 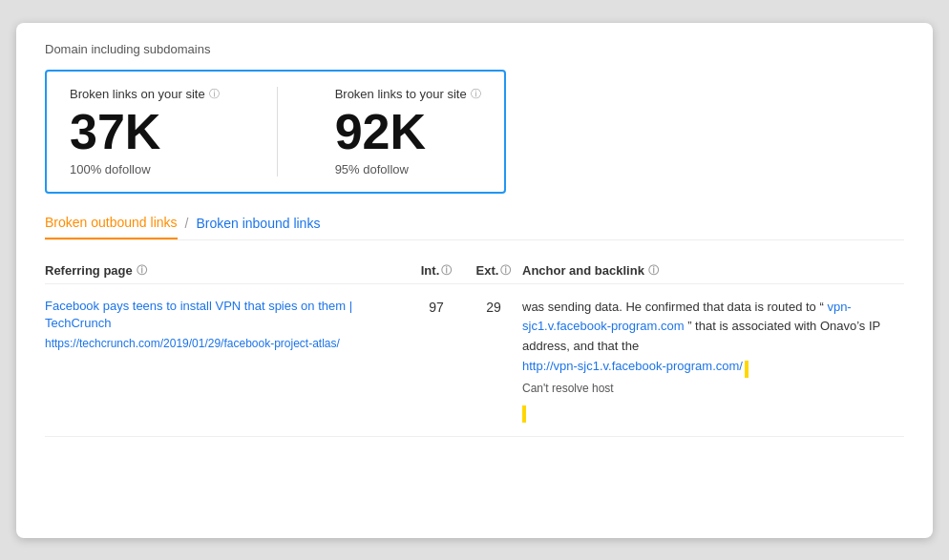 What do you see at coordinates (226, 315) in the screenshot?
I see `page-title-link: Facebook pays teens to install VPN that …` at bounding box center [226, 315].